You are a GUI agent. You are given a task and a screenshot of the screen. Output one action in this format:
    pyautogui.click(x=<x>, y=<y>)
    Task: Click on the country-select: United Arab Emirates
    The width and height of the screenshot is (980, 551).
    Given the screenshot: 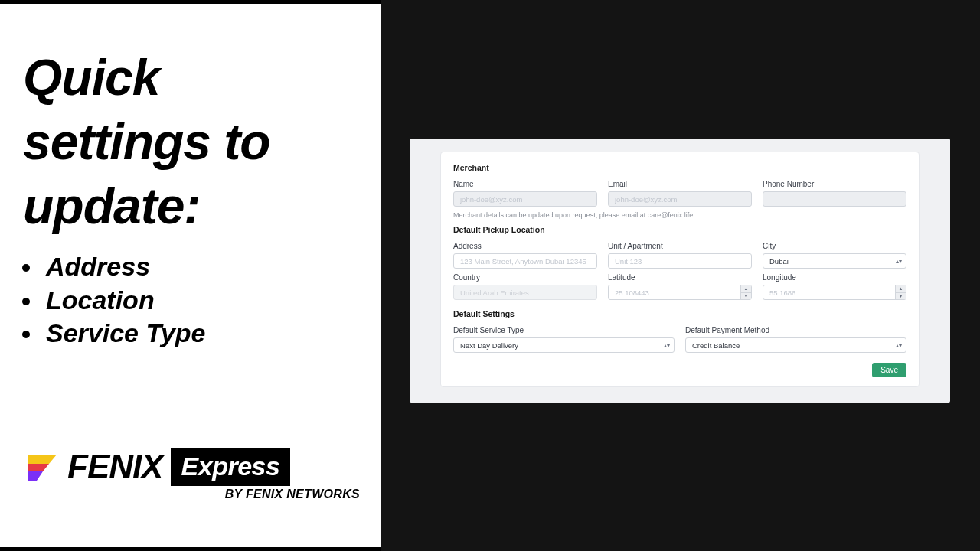 What is the action you would take?
    pyautogui.click(x=525, y=292)
    